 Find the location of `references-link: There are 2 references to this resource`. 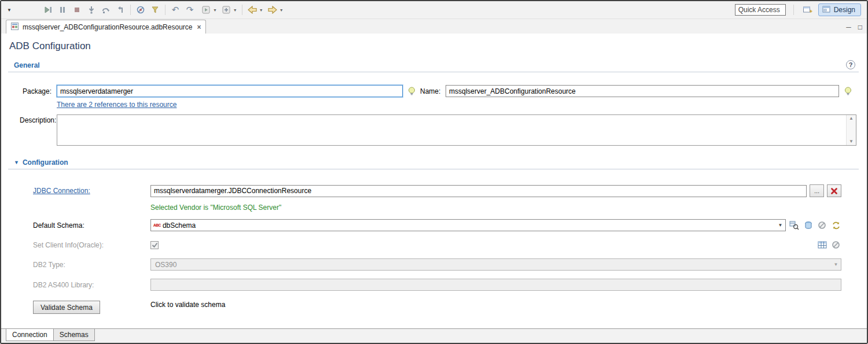

references-link: There are 2 references to this resource is located at coordinates (457, 105).